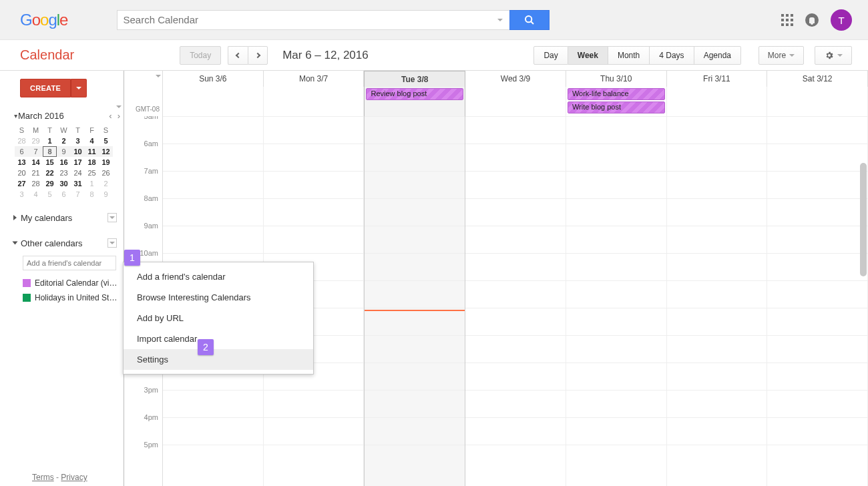 The width and height of the screenshot is (868, 486). Describe the element at coordinates (92, 173) in the screenshot. I see `mini-cal-day: 25` at that location.